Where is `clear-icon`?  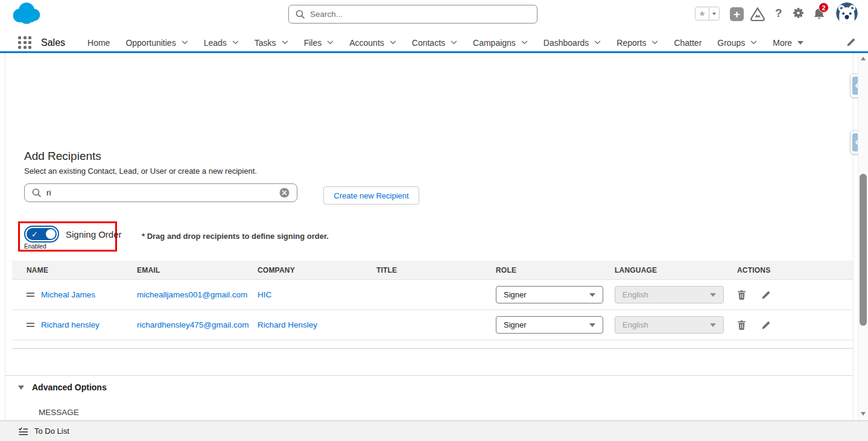
clear-icon is located at coordinates (285, 193).